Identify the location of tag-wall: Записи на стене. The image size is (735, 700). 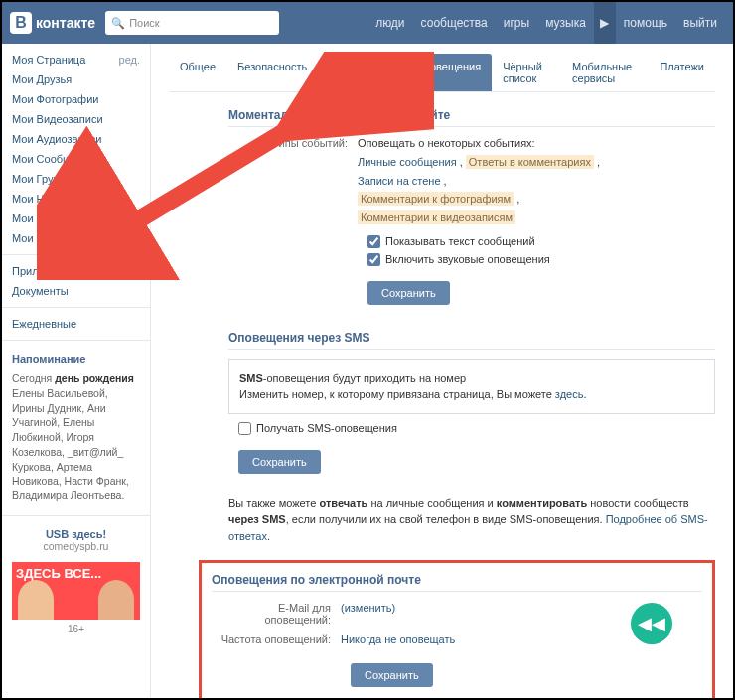
(399, 181).